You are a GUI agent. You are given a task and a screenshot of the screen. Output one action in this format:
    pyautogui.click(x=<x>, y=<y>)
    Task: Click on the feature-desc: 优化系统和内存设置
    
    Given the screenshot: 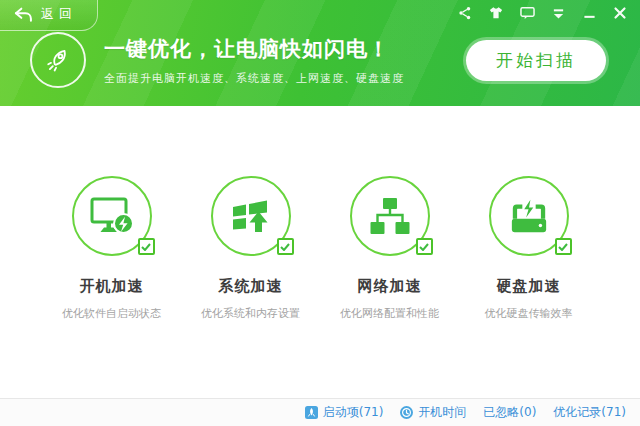 What is the action you would take?
    pyautogui.click(x=250, y=314)
    